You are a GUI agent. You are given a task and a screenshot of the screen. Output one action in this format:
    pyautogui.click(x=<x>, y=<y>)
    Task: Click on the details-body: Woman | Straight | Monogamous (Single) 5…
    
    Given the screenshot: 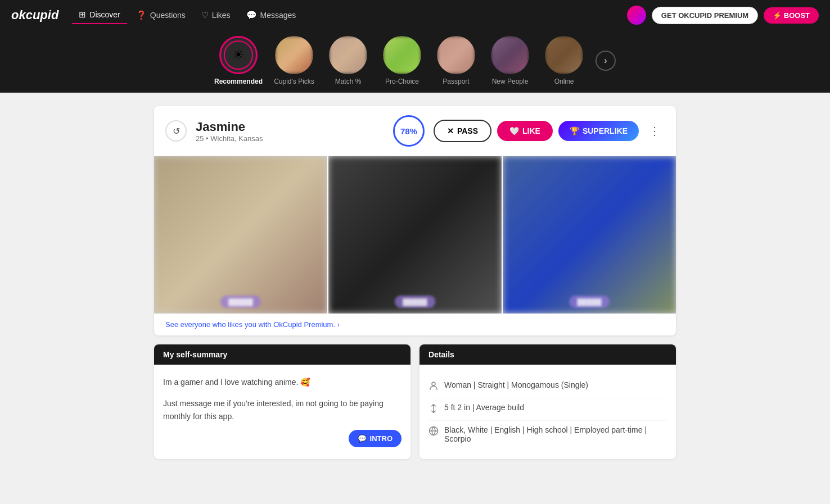 What is the action you would take?
    pyautogui.click(x=548, y=412)
    